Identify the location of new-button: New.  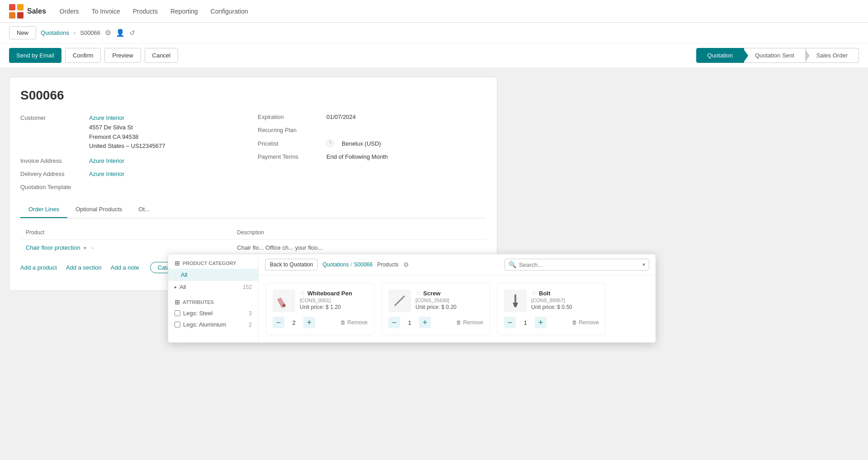
(23, 33).